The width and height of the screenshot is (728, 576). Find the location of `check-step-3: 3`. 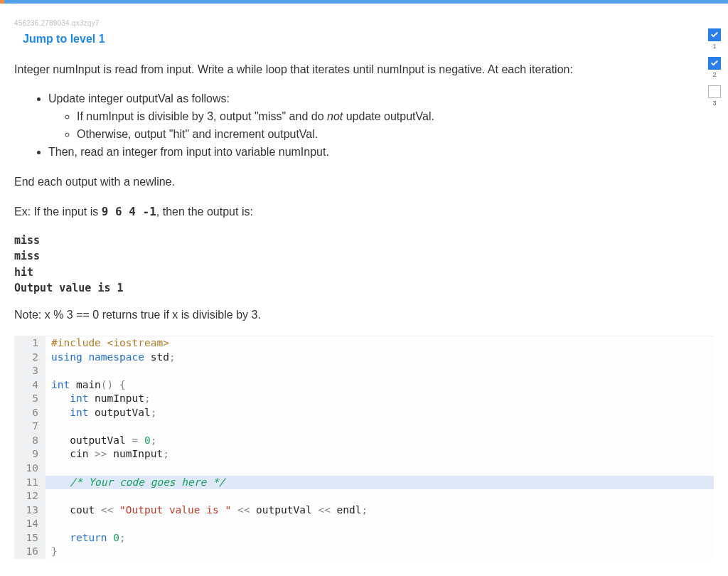

check-step-3: 3 is located at coordinates (714, 96).